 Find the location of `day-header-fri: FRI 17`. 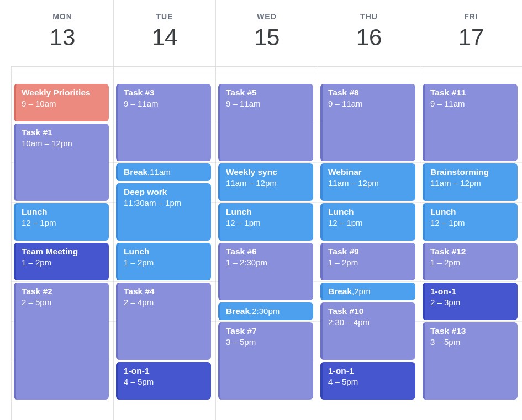

day-header-fri: FRI 17 is located at coordinates (471, 33).